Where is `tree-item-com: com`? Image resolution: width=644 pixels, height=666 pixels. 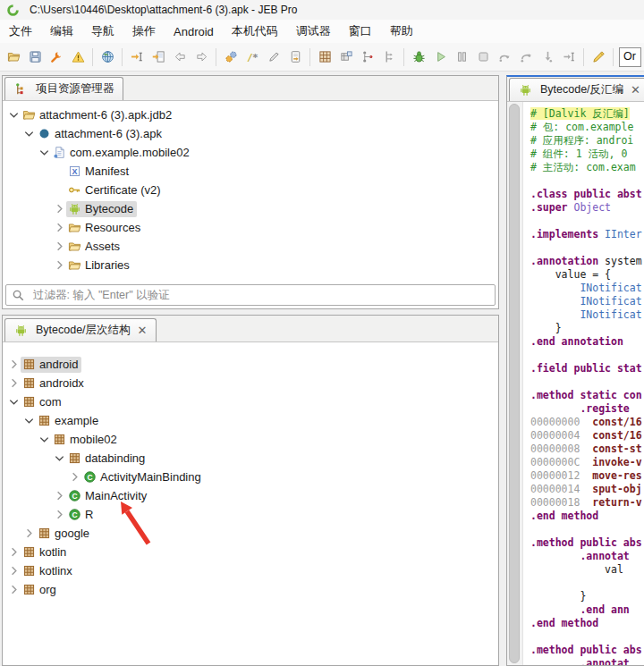 tree-item-com: com is located at coordinates (250, 402).